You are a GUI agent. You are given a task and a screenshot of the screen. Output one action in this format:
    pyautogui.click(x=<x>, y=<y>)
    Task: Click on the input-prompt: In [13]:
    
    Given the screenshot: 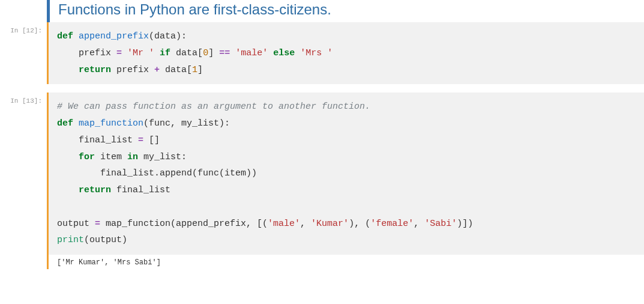 What is the action you would take?
    pyautogui.click(x=23, y=181)
    